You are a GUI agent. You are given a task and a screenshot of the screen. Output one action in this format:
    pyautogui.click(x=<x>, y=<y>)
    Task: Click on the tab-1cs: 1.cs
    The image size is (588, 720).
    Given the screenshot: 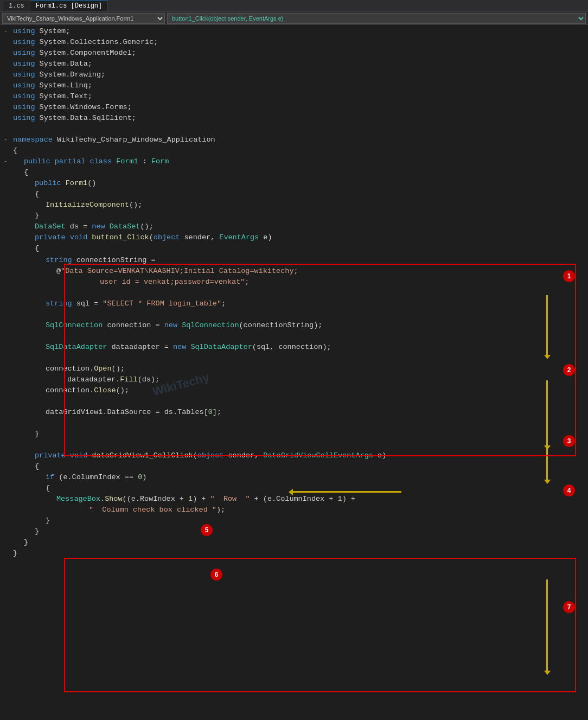 What is the action you would take?
    pyautogui.click(x=17, y=6)
    